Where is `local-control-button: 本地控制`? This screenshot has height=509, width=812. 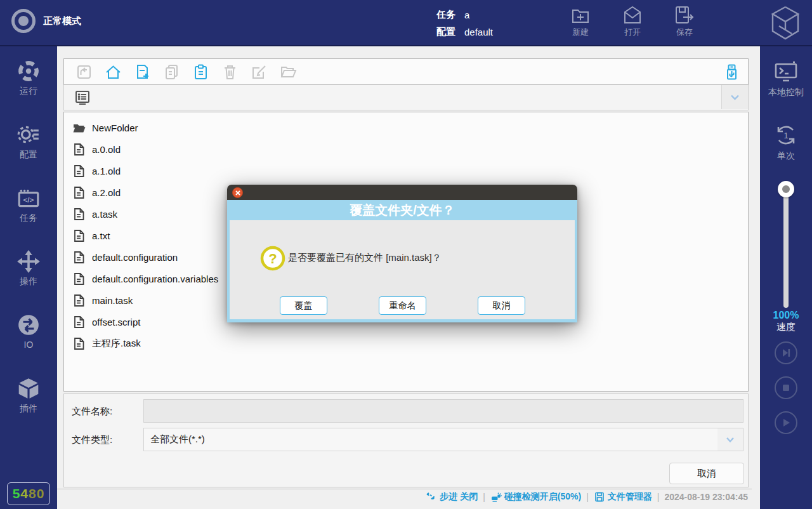 local-control-button: 本地控制 is located at coordinates (786, 79).